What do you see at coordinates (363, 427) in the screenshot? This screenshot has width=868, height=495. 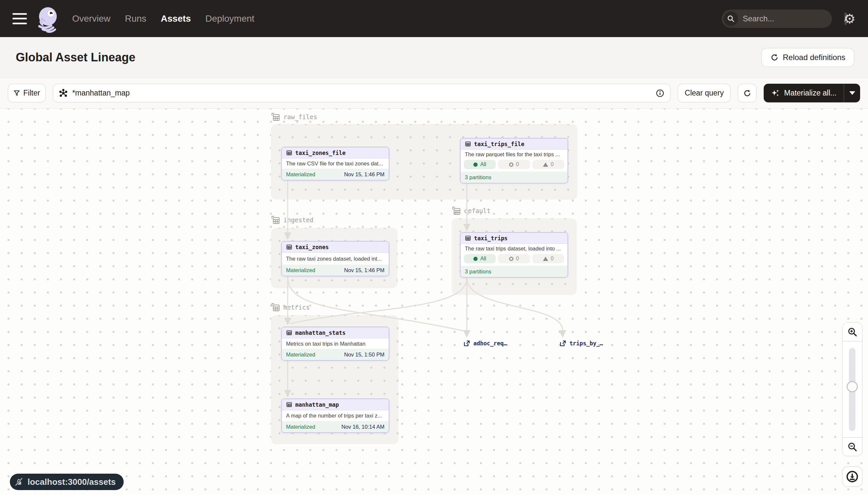 I see `materialized-timestamp: Nov 16, 10:14 AM` at bounding box center [363, 427].